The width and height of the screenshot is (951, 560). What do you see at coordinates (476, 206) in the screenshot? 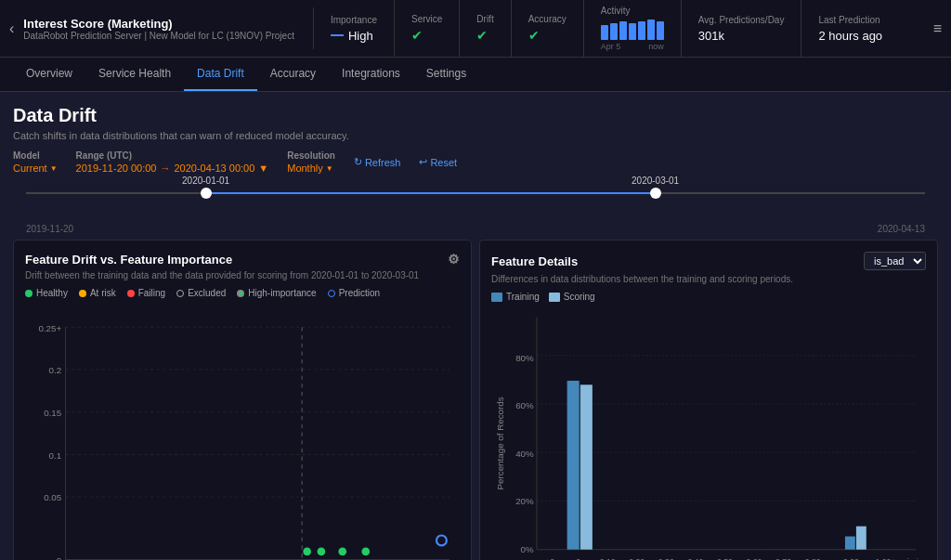
I see `slider-track-container: 2020-01-01 2020-03-01` at bounding box center [476, 206].